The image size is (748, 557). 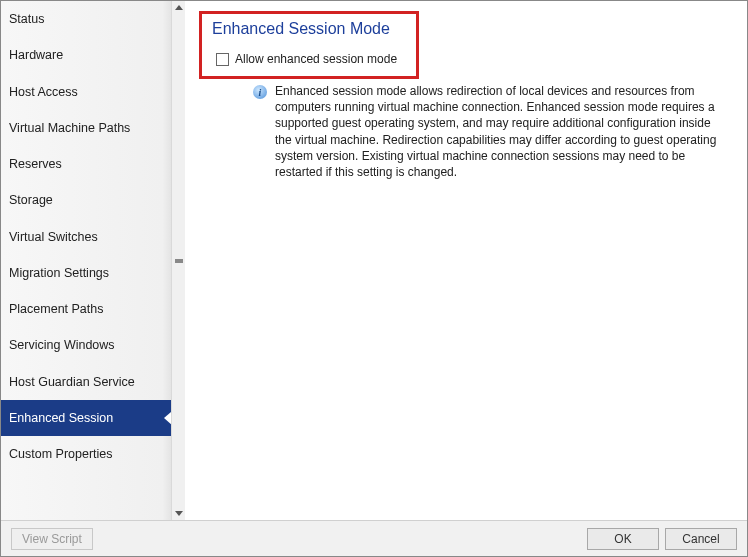 What do you see at coordinates (86, 273) in the screenshot?
I see `sidebar-item-migration-settings: Migration Settings` at bounding box center [86, 273].